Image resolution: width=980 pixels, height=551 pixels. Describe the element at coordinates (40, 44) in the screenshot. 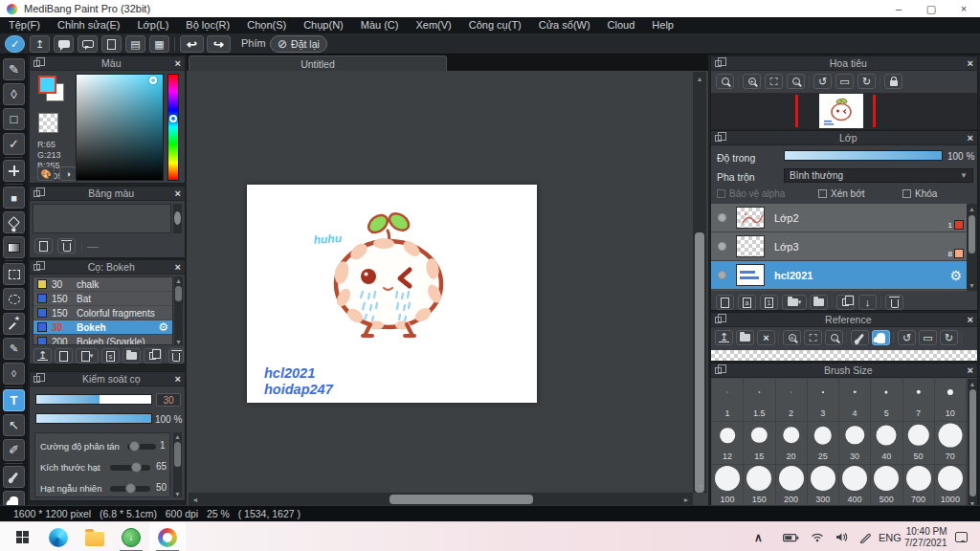

I see `share-button: ↥` at that location.